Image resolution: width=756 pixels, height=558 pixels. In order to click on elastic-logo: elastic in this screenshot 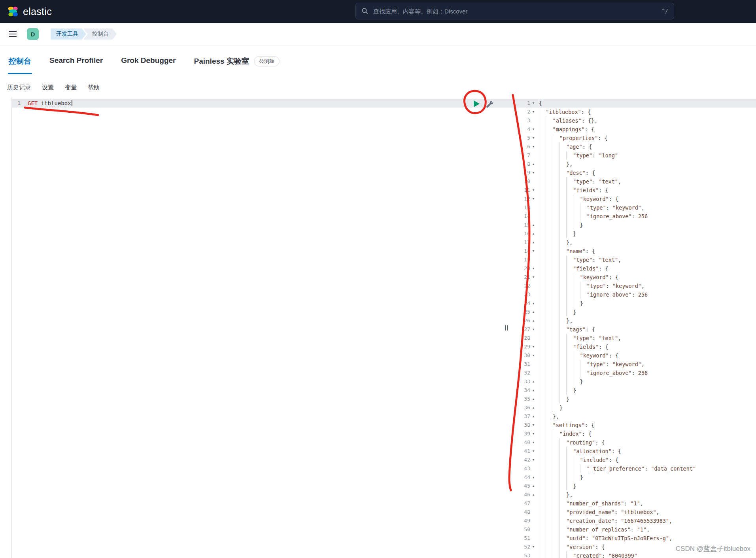, I will do `click(26, 11)`.